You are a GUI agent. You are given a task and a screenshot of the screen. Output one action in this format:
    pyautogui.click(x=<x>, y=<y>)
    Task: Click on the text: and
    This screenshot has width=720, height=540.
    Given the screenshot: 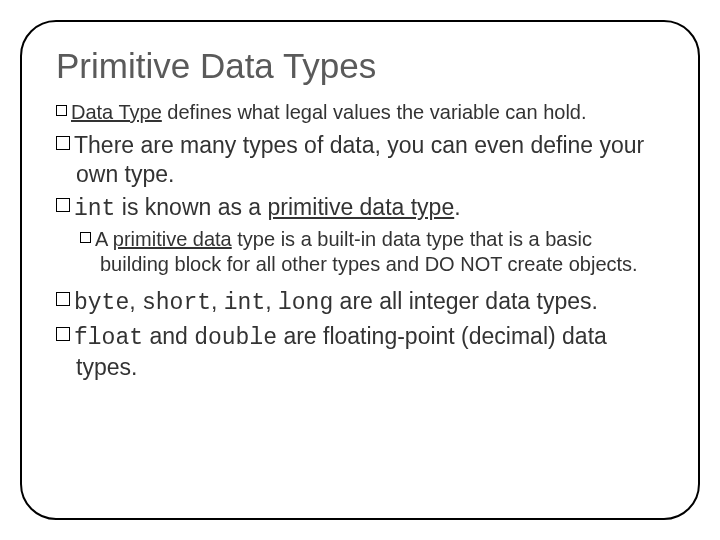 What is the action you would take?
    pyautogui.click(x=168, y=336)
    